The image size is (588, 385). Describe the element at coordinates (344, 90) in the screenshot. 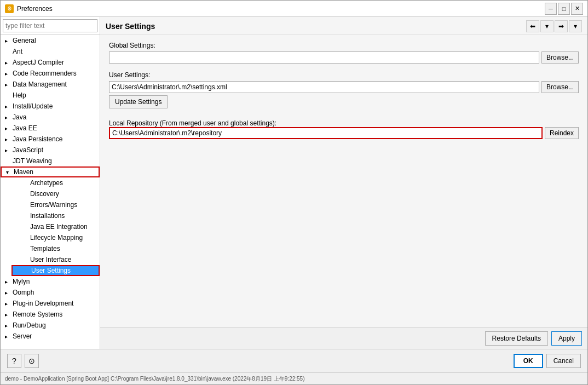

I see `user-settings-group: User Settings: Browse... Update Settings` at that location.